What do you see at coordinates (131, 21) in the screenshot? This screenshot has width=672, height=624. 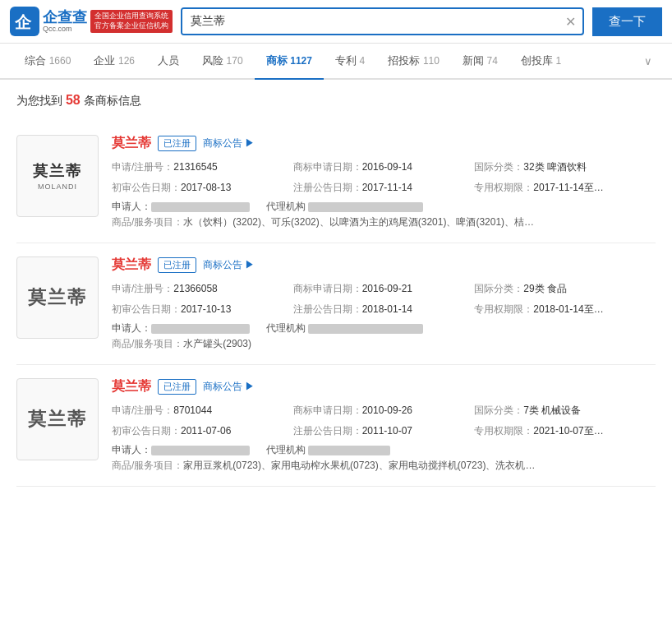 I see `logo-badge: 全国企业信用查询系统 官方备案企业征信机构` at bounding box center [131, 21].